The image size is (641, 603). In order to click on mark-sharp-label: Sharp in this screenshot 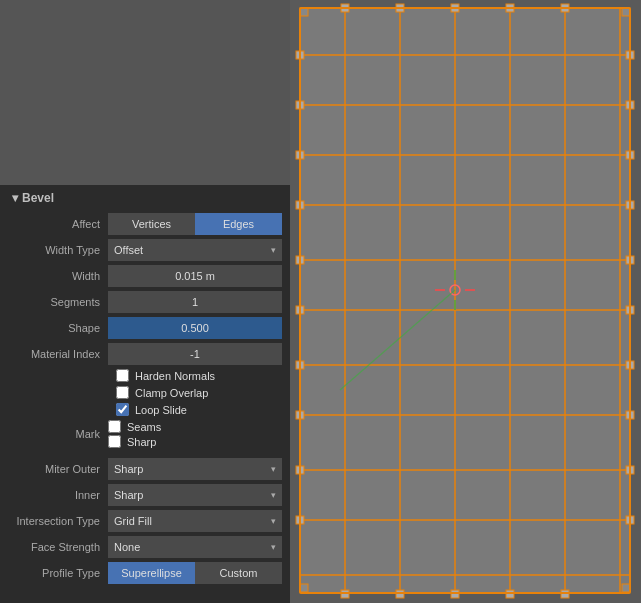, I will do `click(142, 442)`.